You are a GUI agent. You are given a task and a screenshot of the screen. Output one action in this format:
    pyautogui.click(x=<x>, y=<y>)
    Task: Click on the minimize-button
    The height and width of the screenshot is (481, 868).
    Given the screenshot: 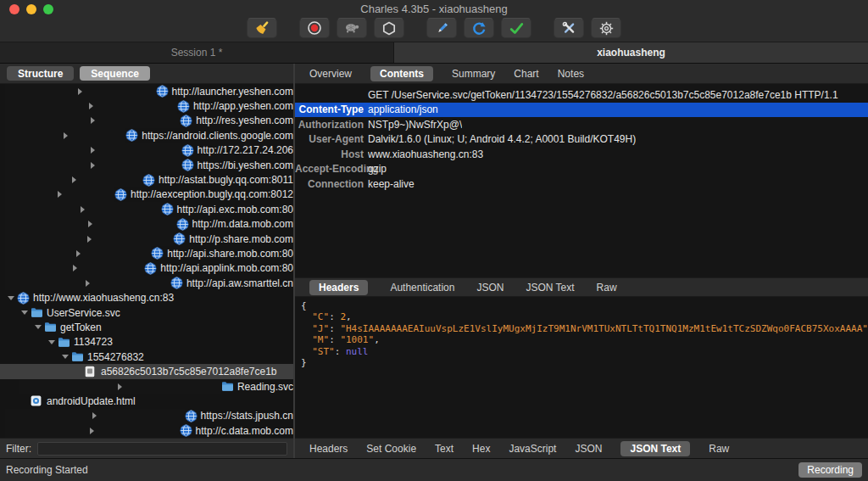 What is the action you would take?
    pyautogui.click(x=31, y=9)
    